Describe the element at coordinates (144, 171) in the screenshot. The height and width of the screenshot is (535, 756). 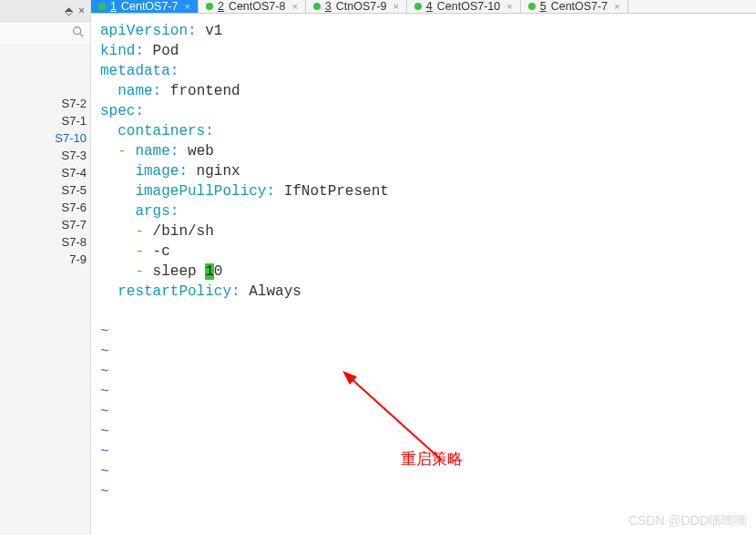
I see `code-key: image:` at that location.